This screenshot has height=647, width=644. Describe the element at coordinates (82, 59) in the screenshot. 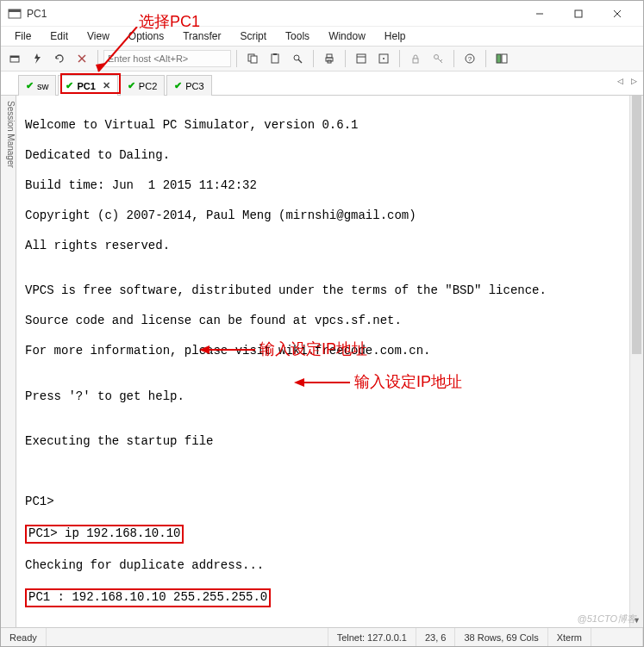

I see `disconnect-icon` at that location.